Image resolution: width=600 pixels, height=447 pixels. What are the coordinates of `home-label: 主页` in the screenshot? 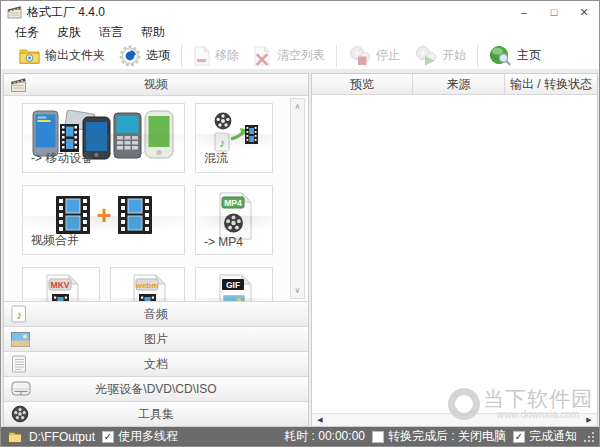 It's located at (529, 56).